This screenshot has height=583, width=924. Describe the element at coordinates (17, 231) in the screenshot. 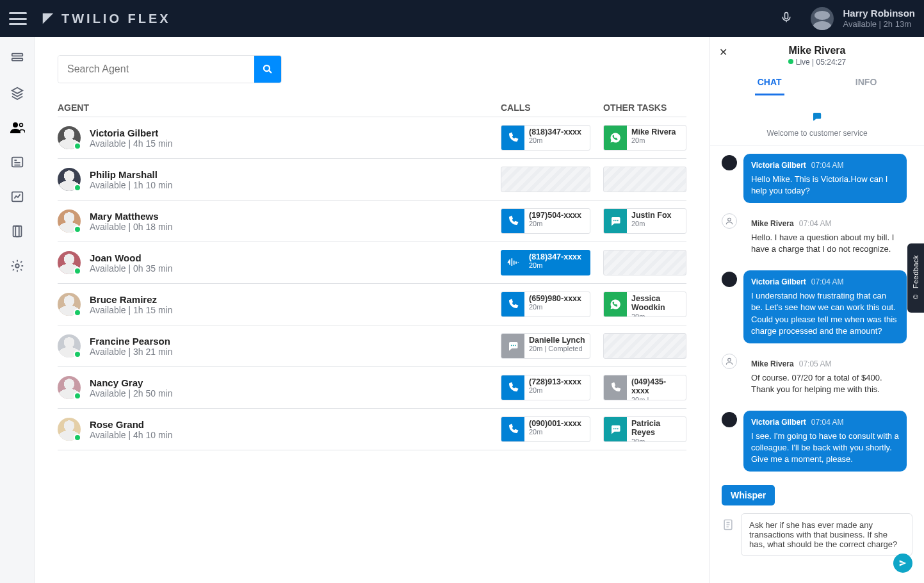

I see `nav-docs-icon` at that location.